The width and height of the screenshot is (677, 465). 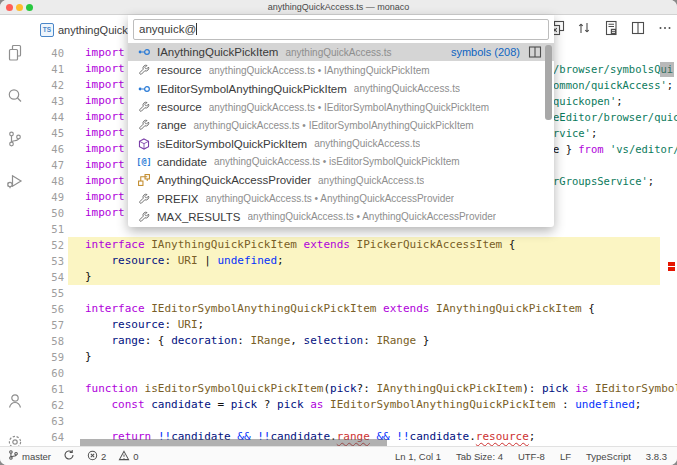 I want to click on symbol-class-icon, so click(x=144, y=180).